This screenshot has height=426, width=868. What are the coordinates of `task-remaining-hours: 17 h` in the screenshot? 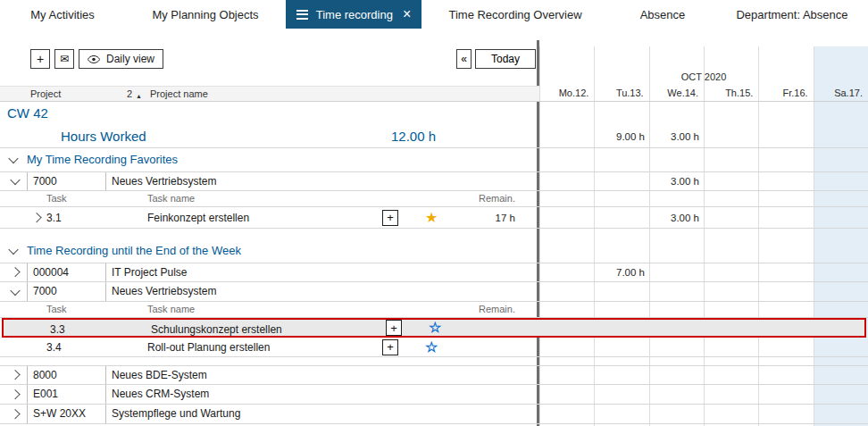 It's located at (480, 218).